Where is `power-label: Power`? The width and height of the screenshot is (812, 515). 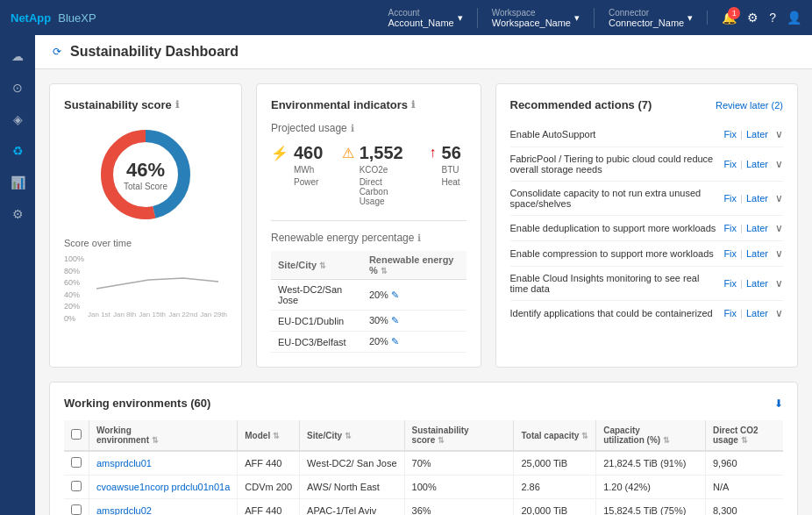 power-label: Power is located at coordinates (309, 182).